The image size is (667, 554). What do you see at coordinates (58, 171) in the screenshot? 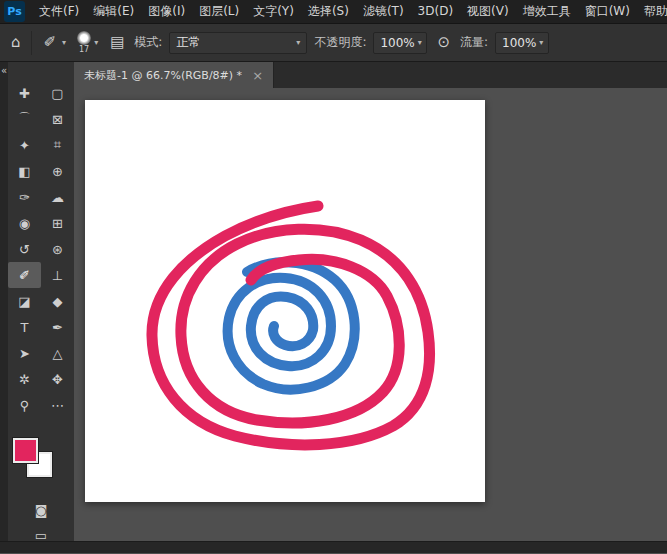
I see `clone-stamp-tool: ⊕` at bounding box center [58, 171].